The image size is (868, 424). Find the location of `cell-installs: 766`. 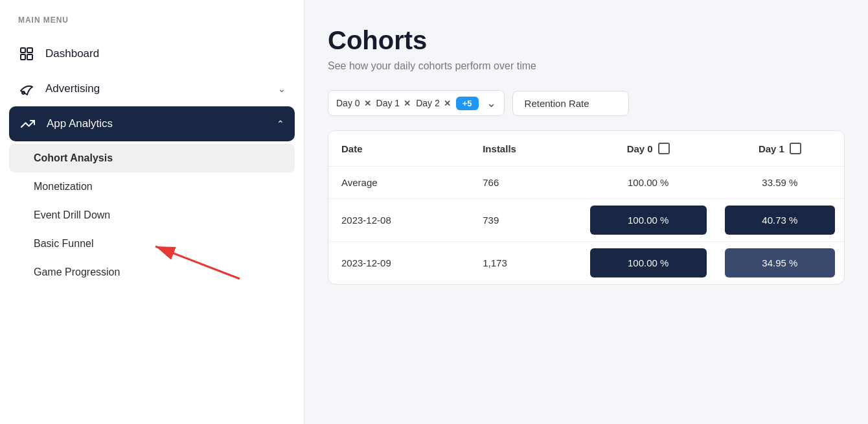

cell-installs: 766 is located at coordinates (525, 183).